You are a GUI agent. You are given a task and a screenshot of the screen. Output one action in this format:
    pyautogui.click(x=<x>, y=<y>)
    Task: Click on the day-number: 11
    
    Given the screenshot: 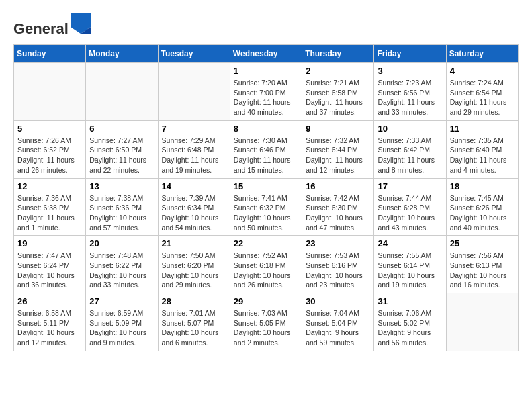 What is the action you would take?
    pyautogui.click(x=482, y=129)
    